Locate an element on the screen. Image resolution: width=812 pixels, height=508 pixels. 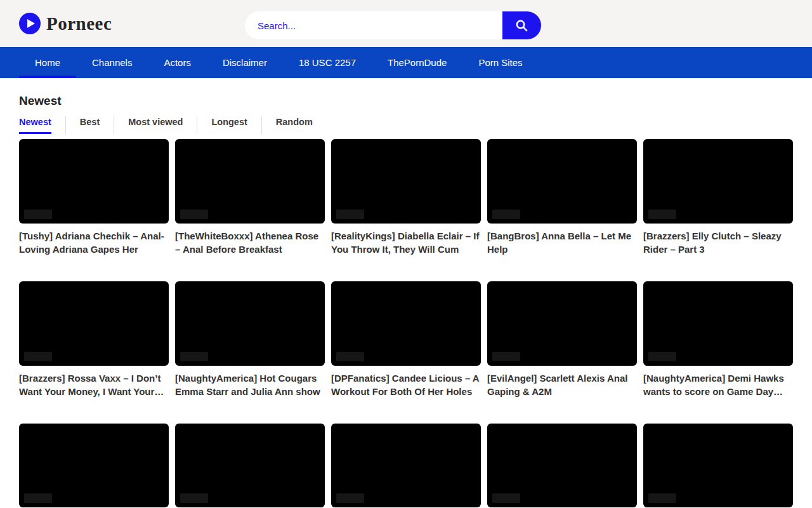
nav-item-18-usc-2257: 18 USC 2257 is located at coordinates (327, 62).